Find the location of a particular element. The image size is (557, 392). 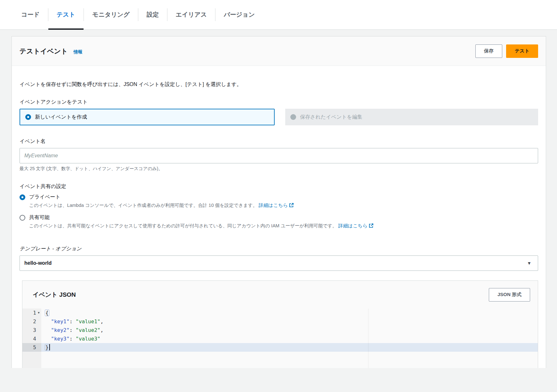

code-line-content: "key3": "value3" is located at coordinates (289, 339).